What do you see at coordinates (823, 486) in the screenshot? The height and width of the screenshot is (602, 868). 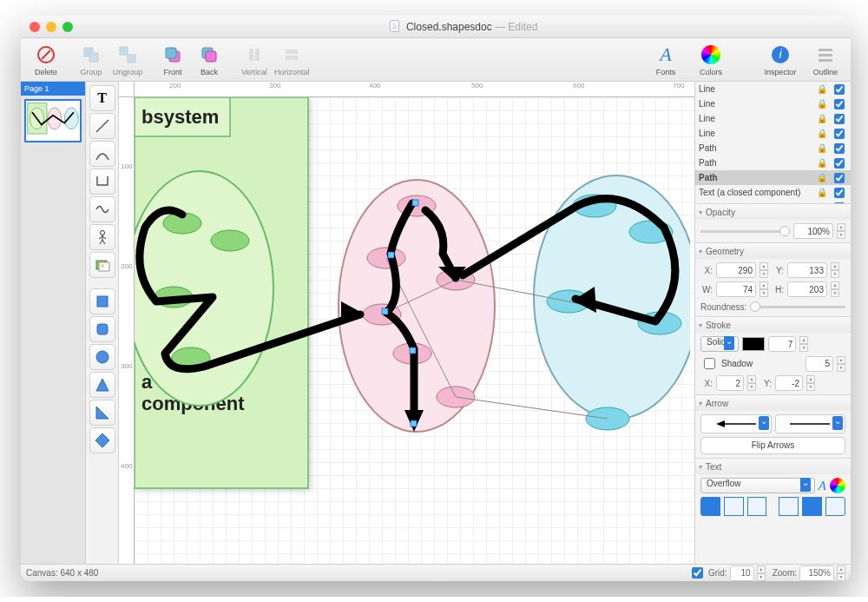 I see `text-font-icon: A` at bounding box center [823, 486].